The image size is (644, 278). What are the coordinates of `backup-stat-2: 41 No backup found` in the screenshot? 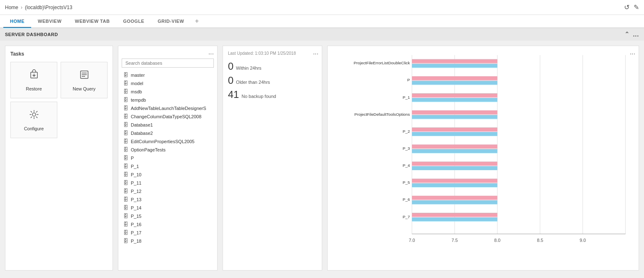 It's located at (272, 95).